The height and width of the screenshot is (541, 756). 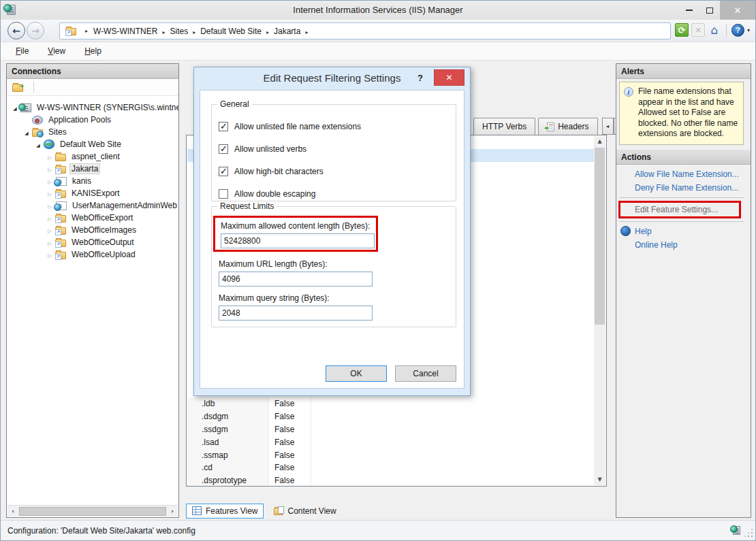 What do you see at coordinates (684, 231) in the screenshot?
I see `action-link: Help` at bounding box center [684, 231].